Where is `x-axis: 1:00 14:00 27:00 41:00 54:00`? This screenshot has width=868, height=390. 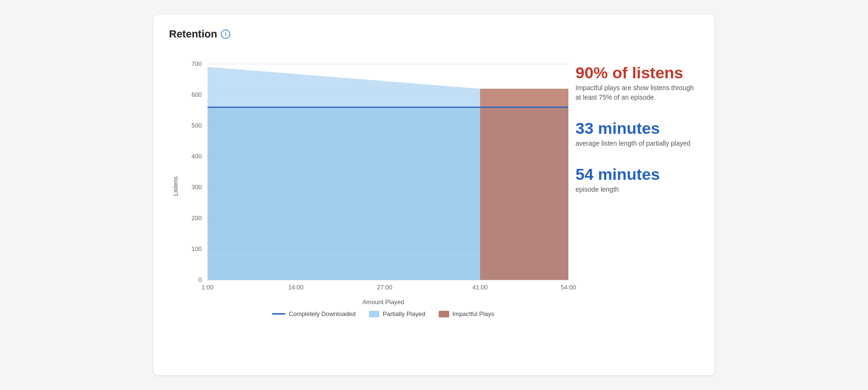
x-axis: 1:00 14:00 27:00 41:00 54:00 is located at coordinates (388, 288).